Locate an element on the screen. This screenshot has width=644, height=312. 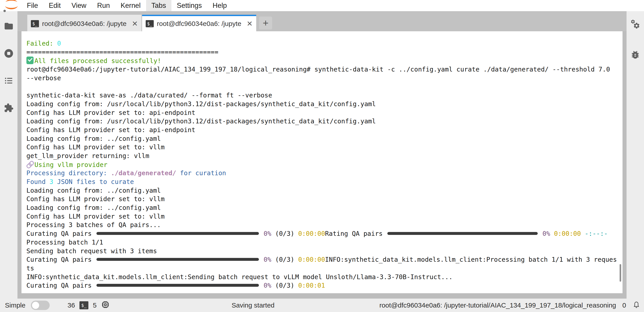
menu-item-run: Run is located at coordinates (104, 5).